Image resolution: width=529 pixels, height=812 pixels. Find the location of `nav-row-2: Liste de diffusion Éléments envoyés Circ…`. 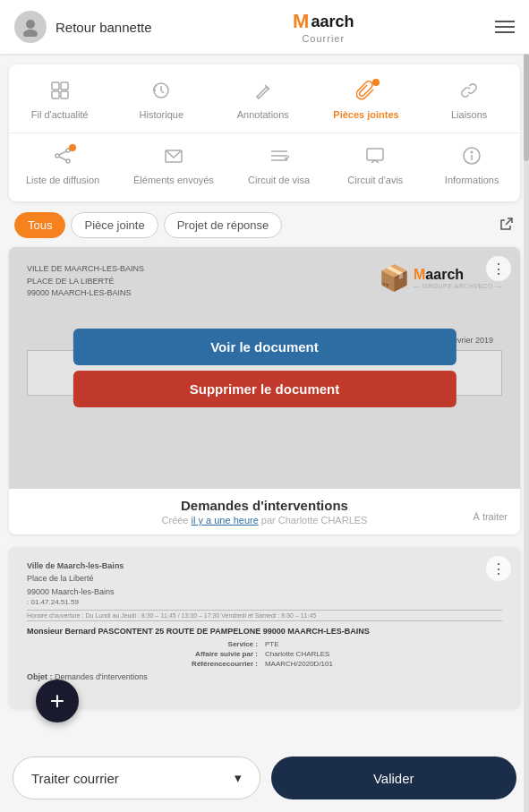

nav-row-2: Liste de diffusion Éléments envoyés Circ… is located at coordinates (265, 166).